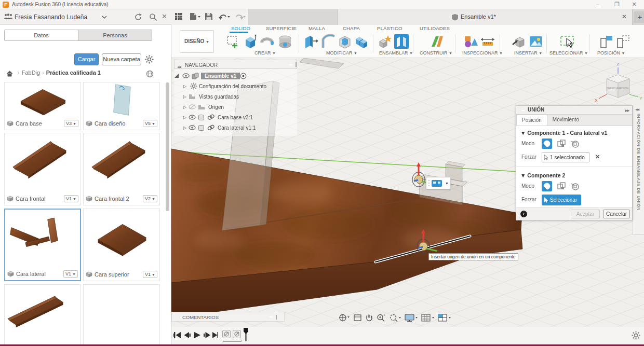 The height and width of the screenshot is (346, 644). I want to click on group-label-modificar: MODIFICAR ▼, so click(342, 53).